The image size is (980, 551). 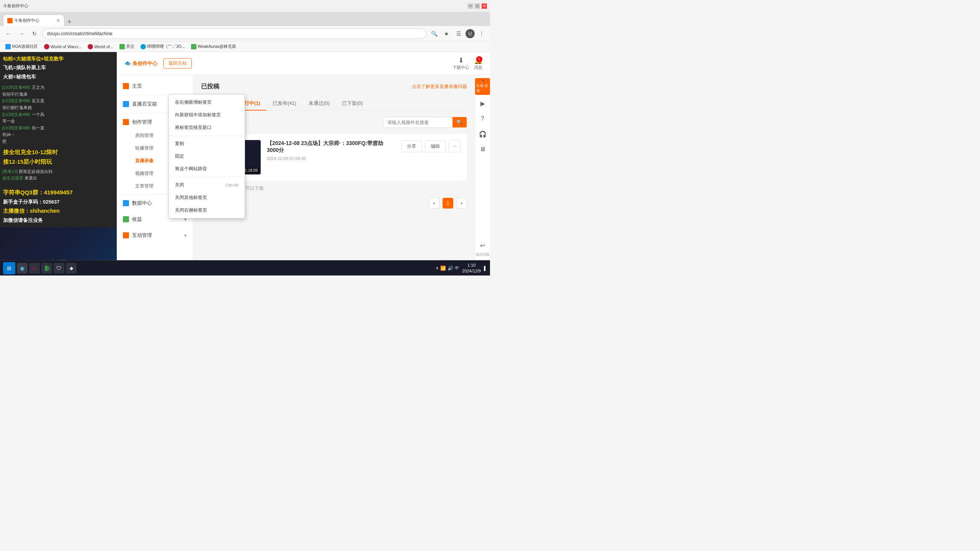 What do you see at coordinates (21, 34) in the screenshot?
I see `forward-button: →` at bounding box center [21, 34].